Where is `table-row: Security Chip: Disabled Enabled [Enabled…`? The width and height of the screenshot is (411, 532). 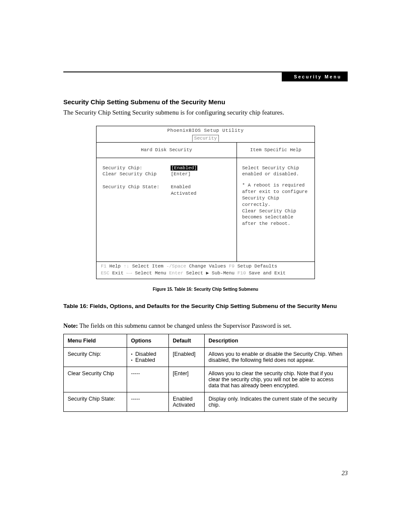 table-row: Security Chip: Disabled Enabled [Enabled… is located at coordinates (206, 357).